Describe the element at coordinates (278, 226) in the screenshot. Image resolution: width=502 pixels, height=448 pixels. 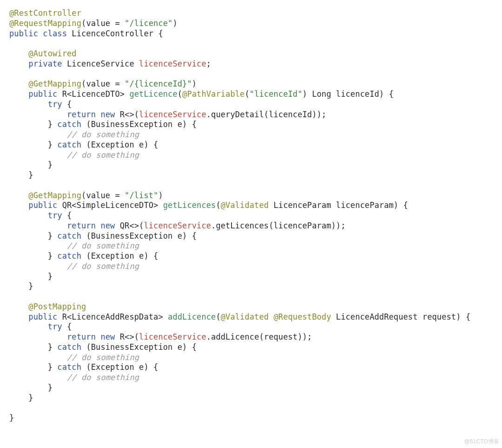
I see `method-call: .getLicences(licenceParam));` at that location.